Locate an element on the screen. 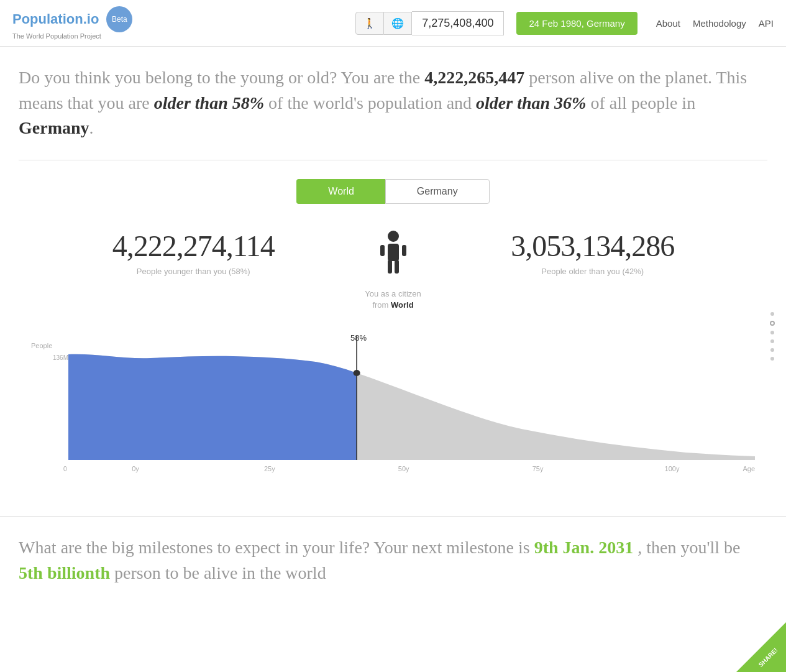 This screenshot has height=672, width=786. younger-stat: 4,222,274,114 People younger than you (5… is located at coordinates (194, 252).